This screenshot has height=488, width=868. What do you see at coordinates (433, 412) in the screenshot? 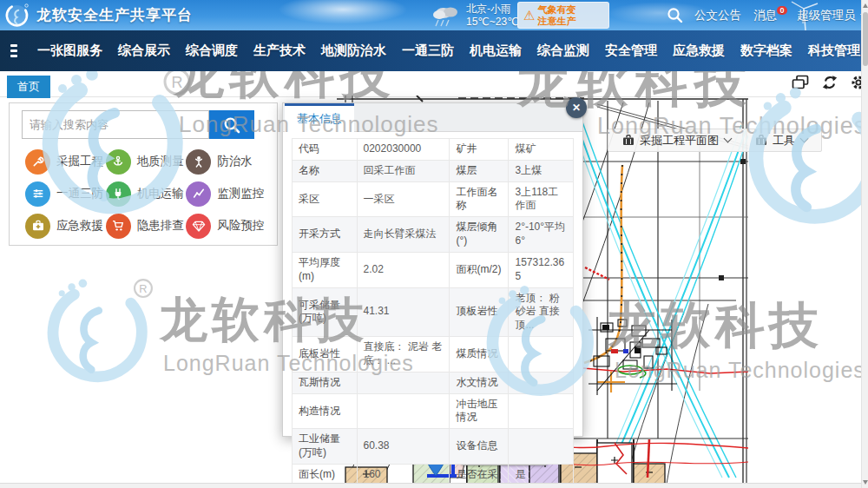
I see `table-row: 构造情况 冲击地压情况` at bounding box center [433, 412].